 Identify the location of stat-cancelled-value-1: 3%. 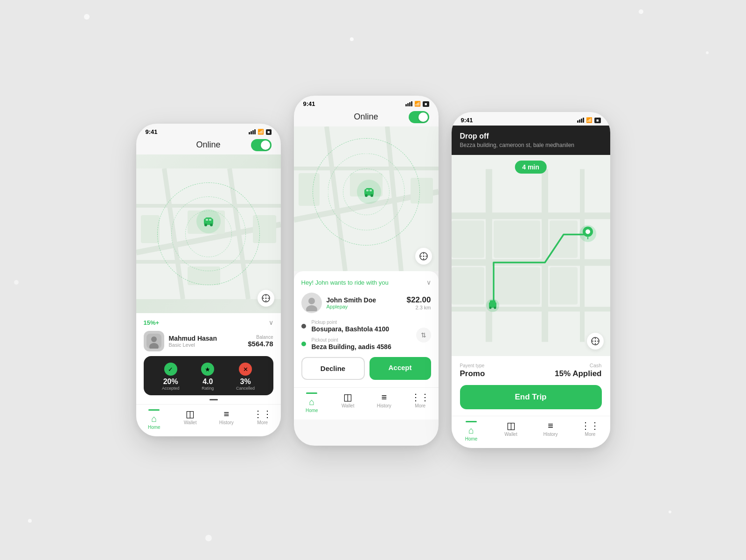
(245, 382).